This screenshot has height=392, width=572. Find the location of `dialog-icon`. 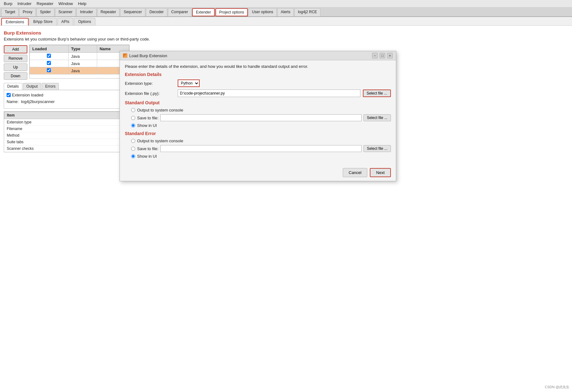

dialog-icon is located at coordinates (125, 56).